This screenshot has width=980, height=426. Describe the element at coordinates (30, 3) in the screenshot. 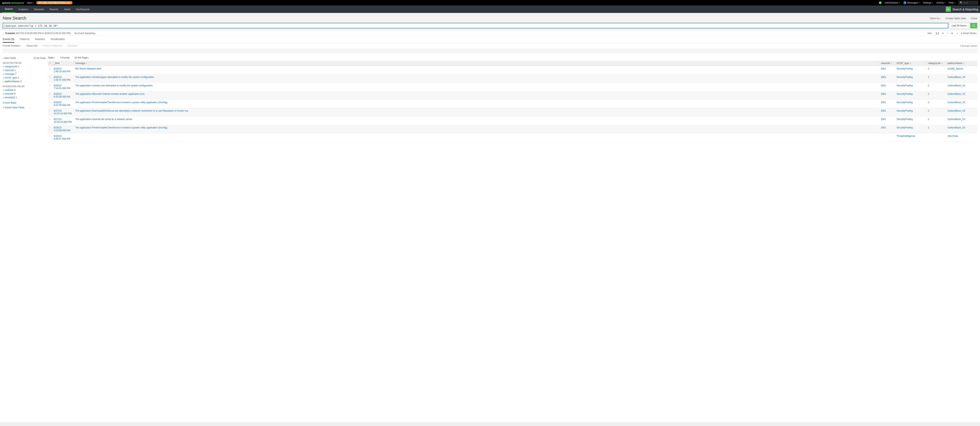

I see `apps-menu: Apps` at that location.